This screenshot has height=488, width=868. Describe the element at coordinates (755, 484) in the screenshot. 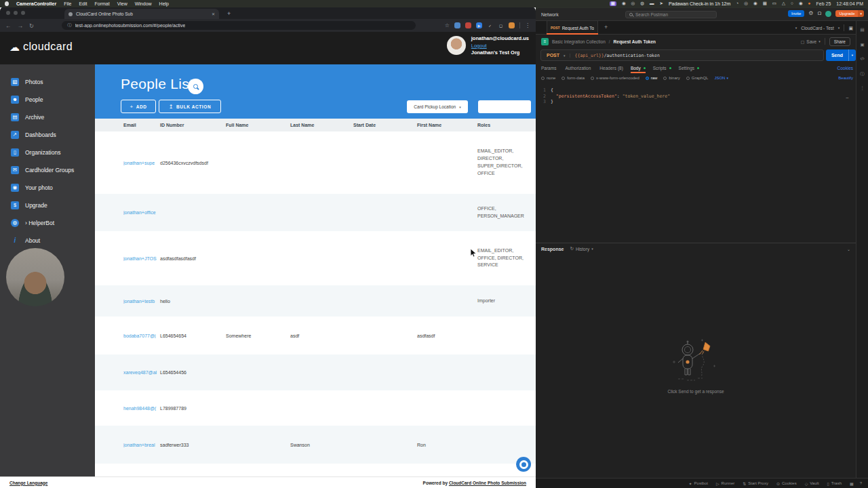

I see `start-proxy-item: ⇅Start Proxy` at that location.